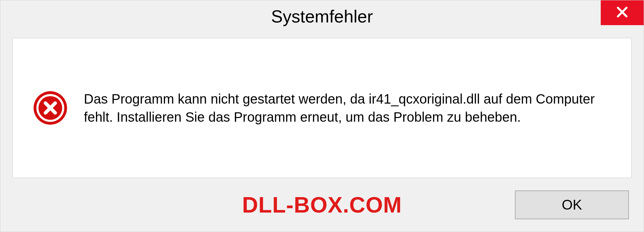  What do you see at coordinates (322, 16) in the screenshot?
I see `dialog-title: Systemfehler` at bounding box center [322, 16].